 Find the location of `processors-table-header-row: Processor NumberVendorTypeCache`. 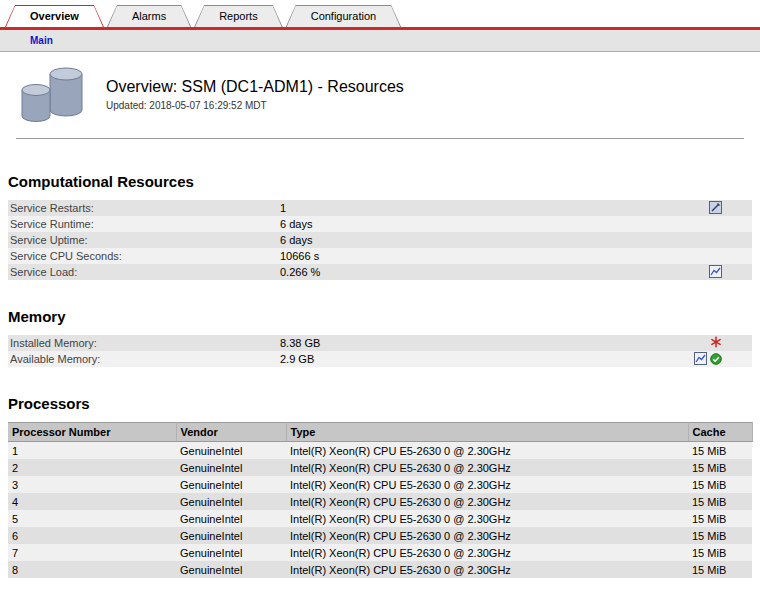

processors-table-header-row: Processor NumberVendorTypeCache is located at coordinates (380, 432).